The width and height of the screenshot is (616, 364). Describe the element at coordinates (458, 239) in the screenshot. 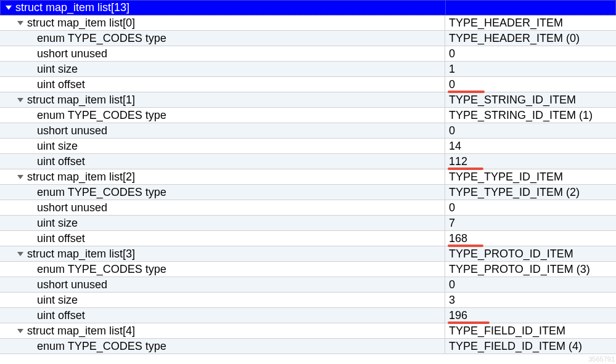

I see `tree-row-value: 168` at that location.